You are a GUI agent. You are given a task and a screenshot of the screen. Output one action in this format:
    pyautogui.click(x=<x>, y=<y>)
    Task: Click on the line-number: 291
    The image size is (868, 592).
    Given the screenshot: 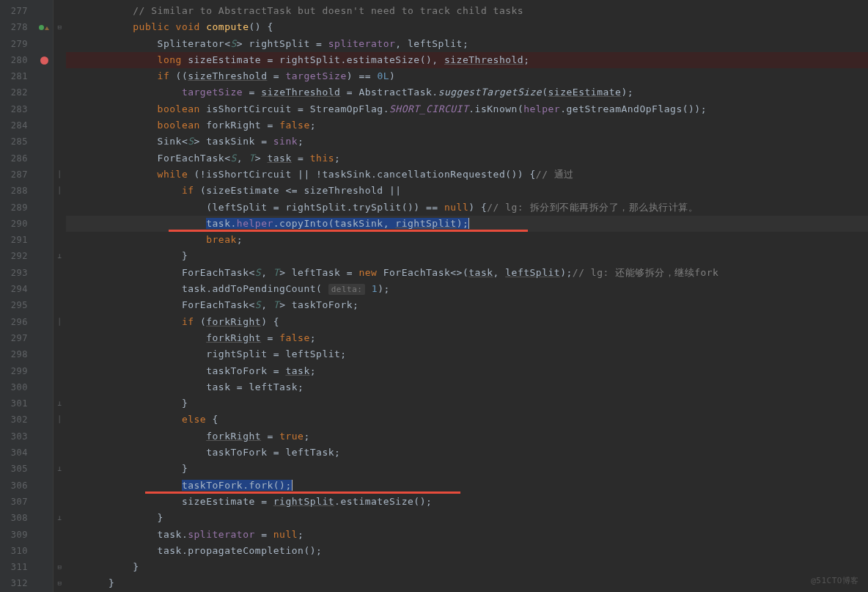 What is the action you would take?
    pyautogui.click(x=18, y=240)
    